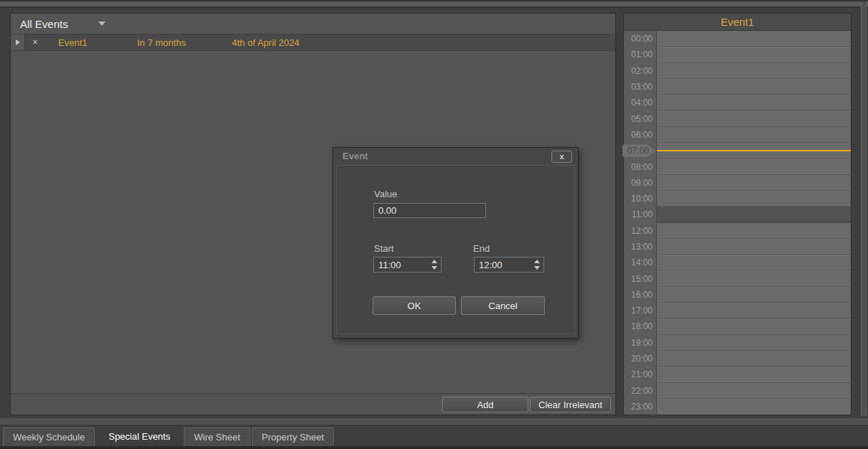 The width and height of the screenshot is (868, 449). Describe the element at coordinates (737, 55) in the screenshot. I see `timeline-hour-row: 01:00` at that location.